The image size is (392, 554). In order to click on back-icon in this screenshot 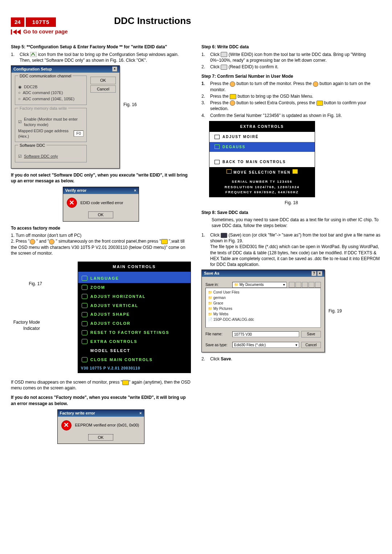, I will do `click(217, 162)`.